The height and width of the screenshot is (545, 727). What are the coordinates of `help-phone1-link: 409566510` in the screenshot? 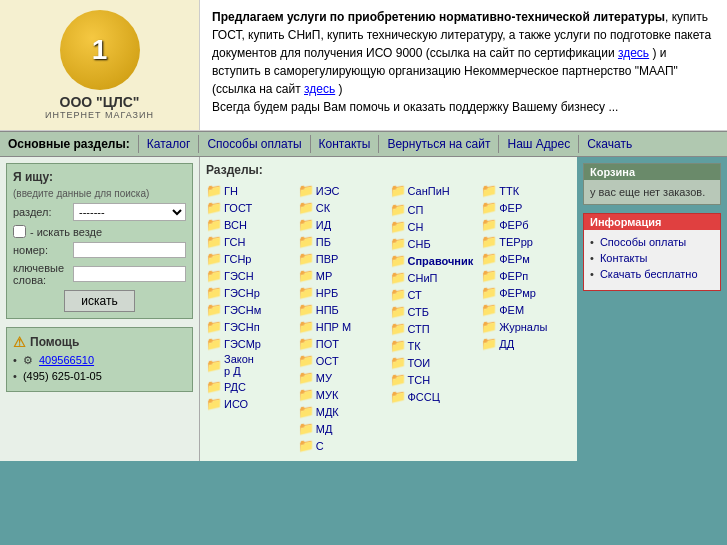 It's located at (66, 360).